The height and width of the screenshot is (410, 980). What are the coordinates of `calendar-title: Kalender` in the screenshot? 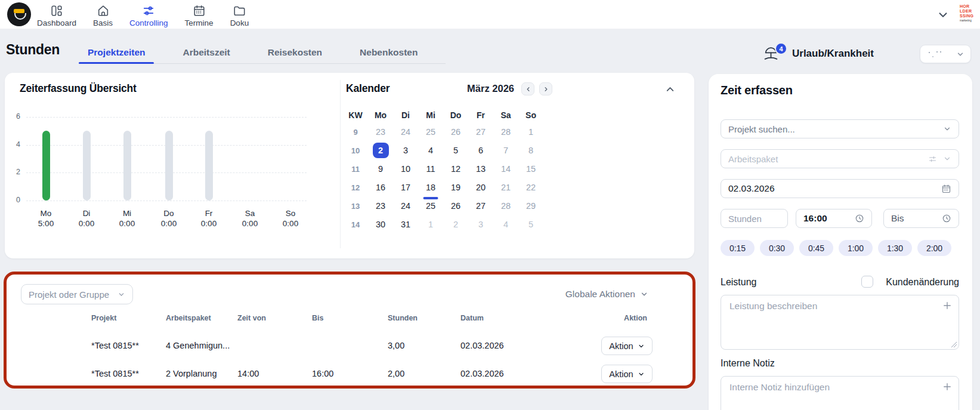 It's located at (367, 88).